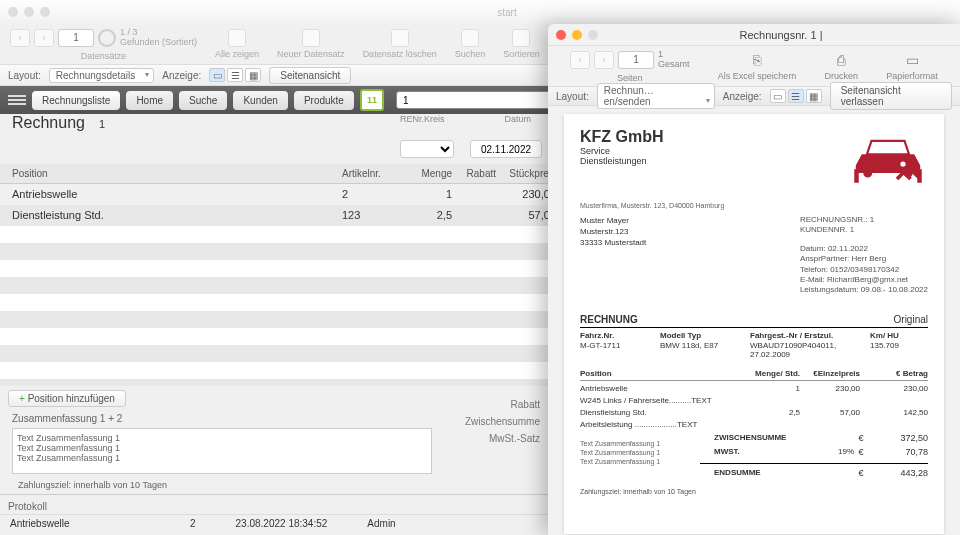 The image size is (960, 535). Describe the element at coordinates (757, 60) in the screenshot. I see `excel-icon: ⎘` at that location.